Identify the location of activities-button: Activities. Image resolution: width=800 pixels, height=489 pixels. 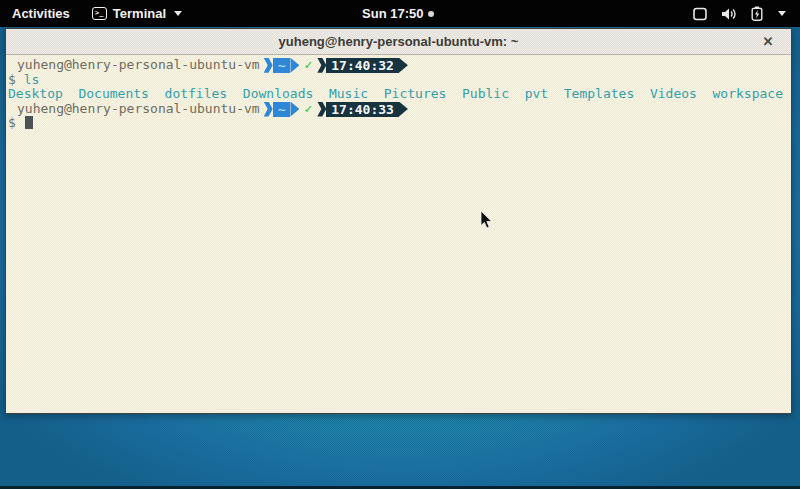
(41, 14).